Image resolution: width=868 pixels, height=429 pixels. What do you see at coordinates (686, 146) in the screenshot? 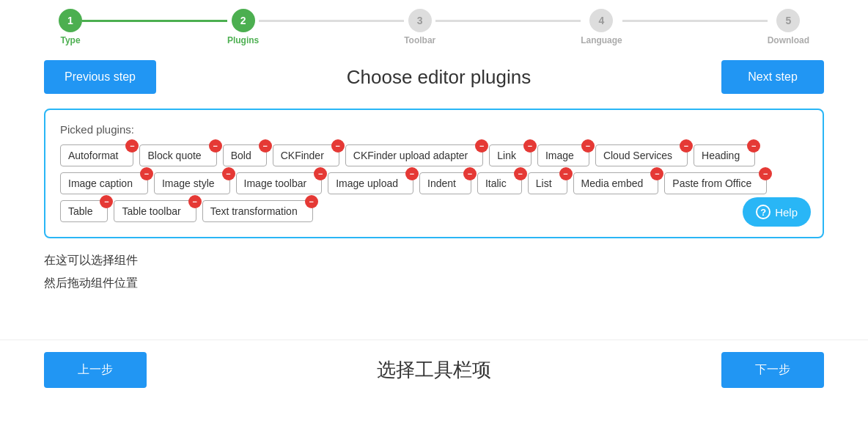
I see `remove-cloud-services: −` at bounding box center [686, 146].